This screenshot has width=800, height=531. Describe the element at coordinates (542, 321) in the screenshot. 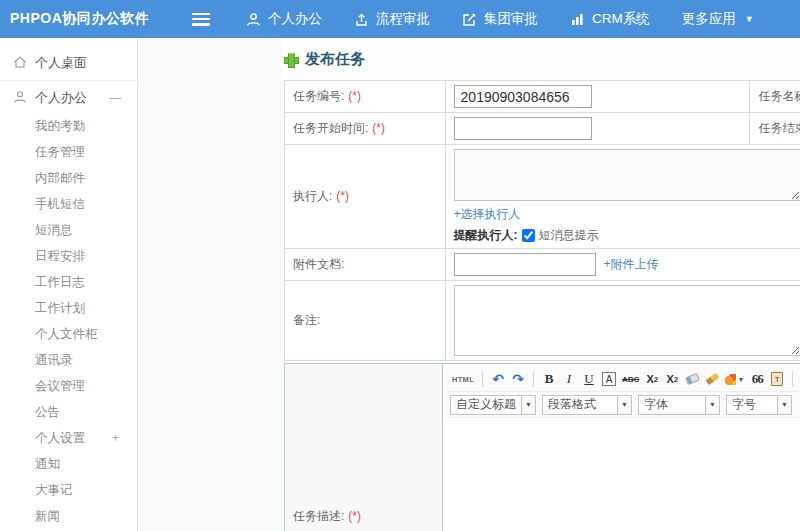

I see `table-row: 备注:` at that location.